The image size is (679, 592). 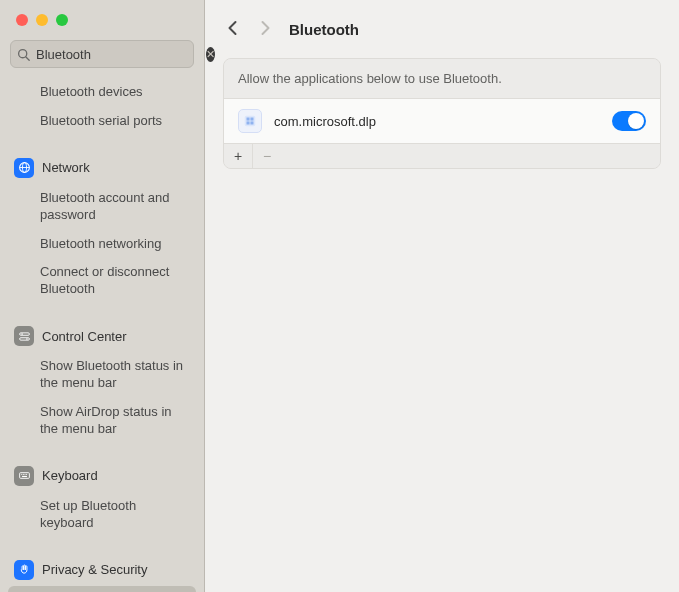 I want to click on sidebar-section-control-center: Control Center, so click(x=102, y=336).